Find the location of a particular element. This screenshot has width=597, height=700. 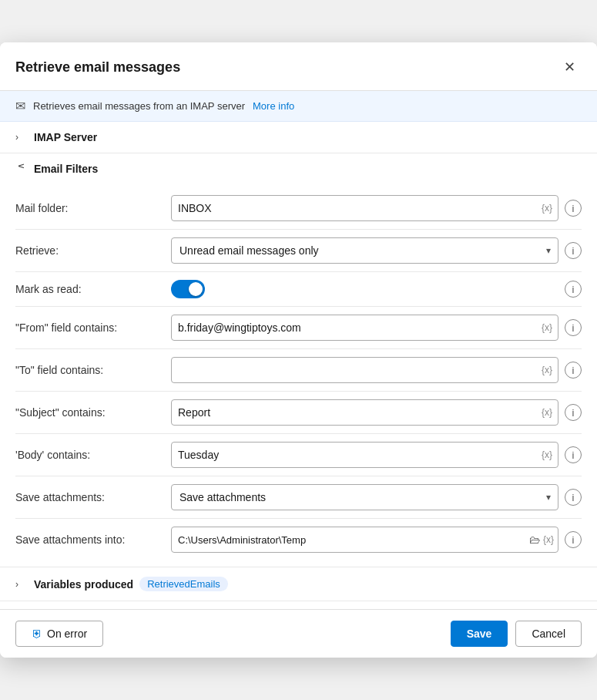

mail-folder-row: Mail folder: {x} i is located at coordinates (299, 208).